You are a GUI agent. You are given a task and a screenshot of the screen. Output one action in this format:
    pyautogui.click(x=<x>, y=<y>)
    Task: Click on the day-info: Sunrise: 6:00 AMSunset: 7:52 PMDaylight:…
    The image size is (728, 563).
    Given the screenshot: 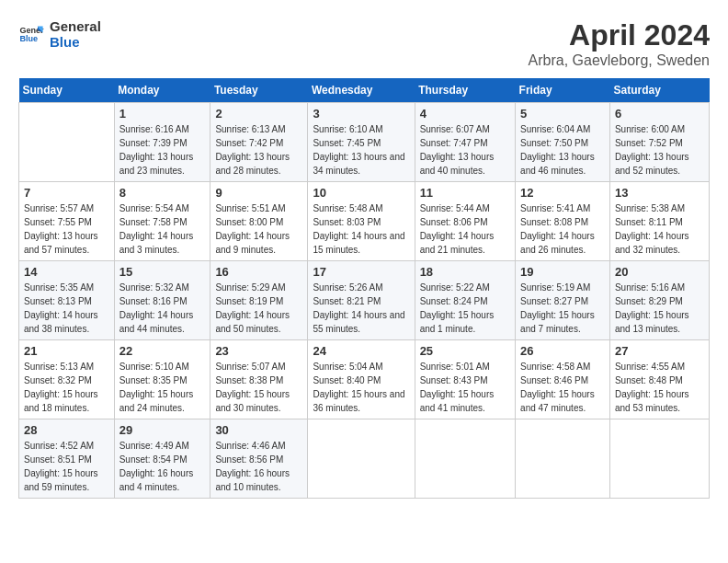 What is the action you would take?
    pyautogui.click(x=660, y=150)
    